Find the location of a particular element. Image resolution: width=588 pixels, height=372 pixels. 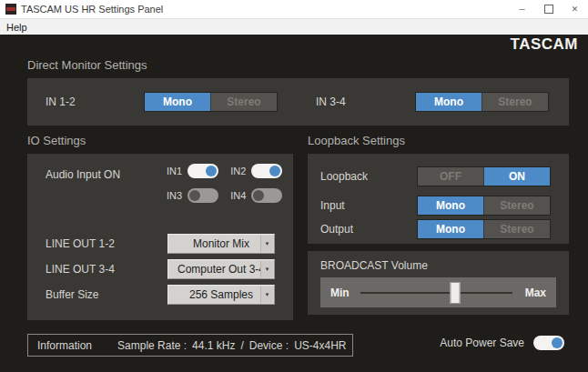

in12-label: IN 1-2 is located at coordinates (95, 102).